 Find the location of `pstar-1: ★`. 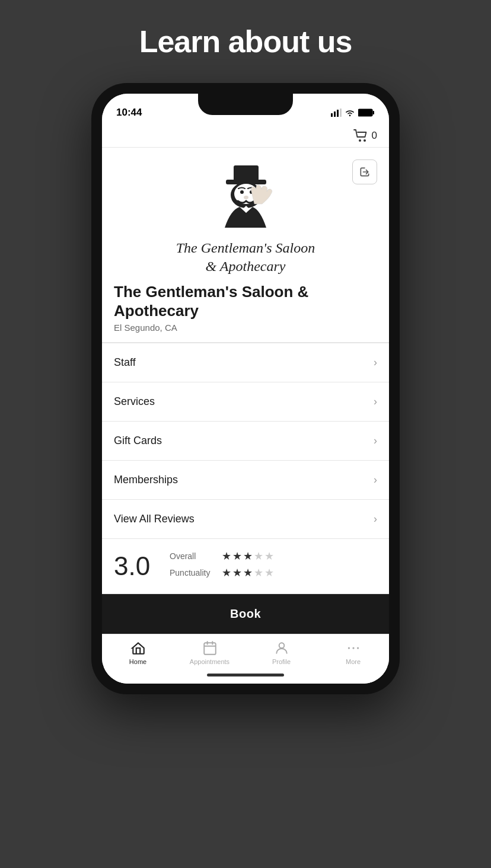

pstar-1: ★ is located at coordinates (227, 573).